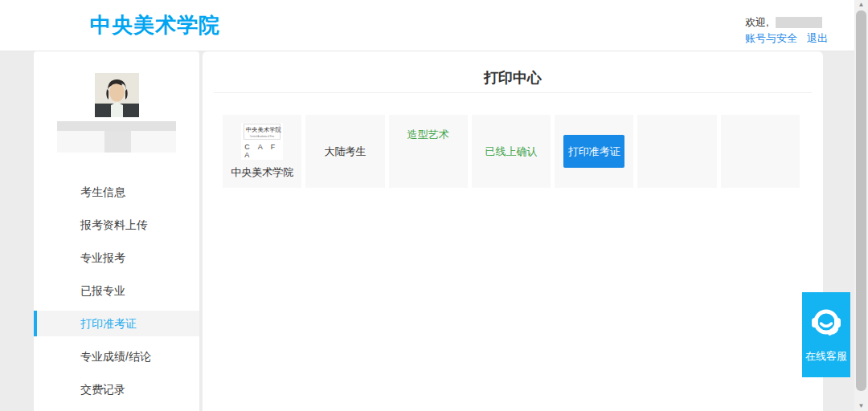 The width and height of the screenshot is (868, 411). I want to click on page-title: 打印中心, so click(513, 69).